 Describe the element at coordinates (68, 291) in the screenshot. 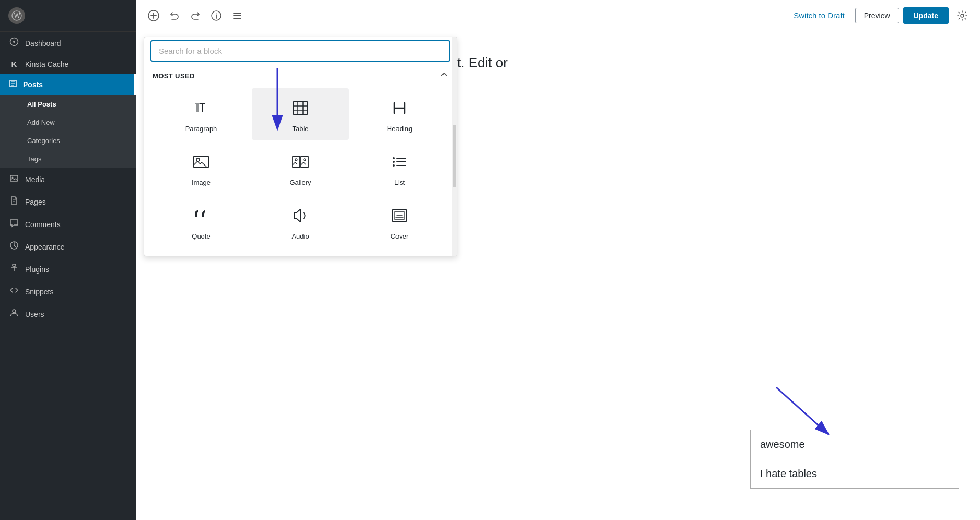

I see `sidebar-item-snippets: Snippets` at that location.